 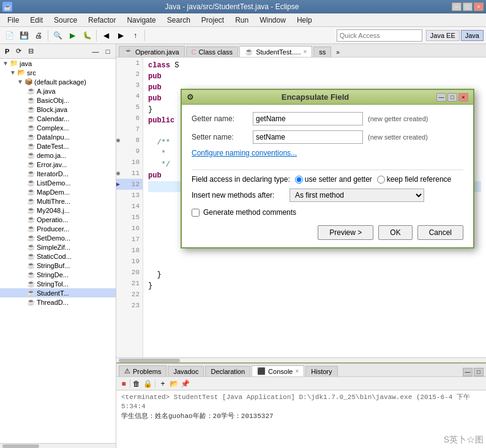 What do you see at coordinates (58, 446) in the screenshot?
I see `sidebar-hscroll` at bounding box center [58, 446].